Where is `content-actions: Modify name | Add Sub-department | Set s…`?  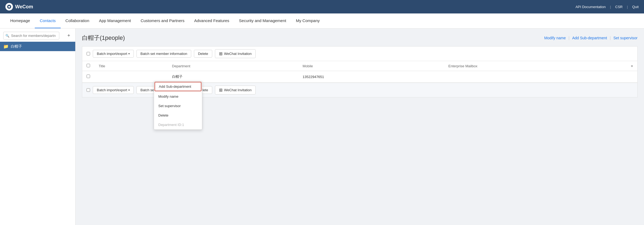 content-actions: Modify name | Add Sub-department | Set s… is located at coordinates (591, 38).